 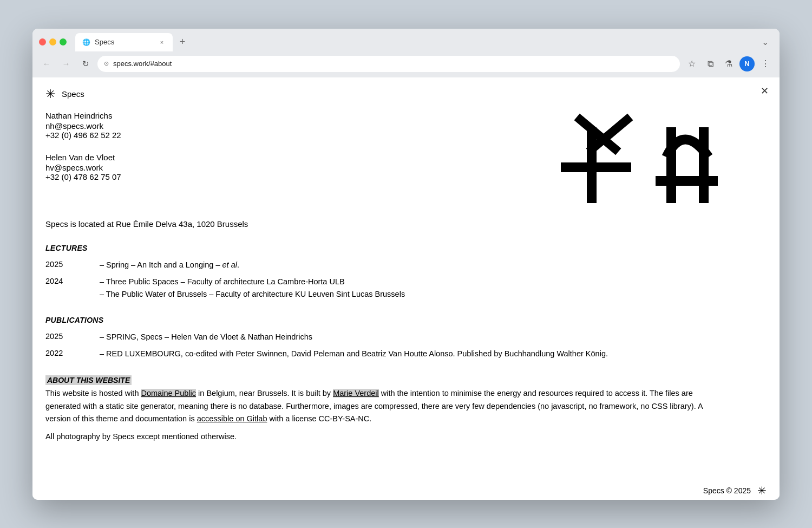 What do you see at coordinates (124, 42) in the screenshot?
I see `tab-label: Specs` at bounding box center [124, 42].